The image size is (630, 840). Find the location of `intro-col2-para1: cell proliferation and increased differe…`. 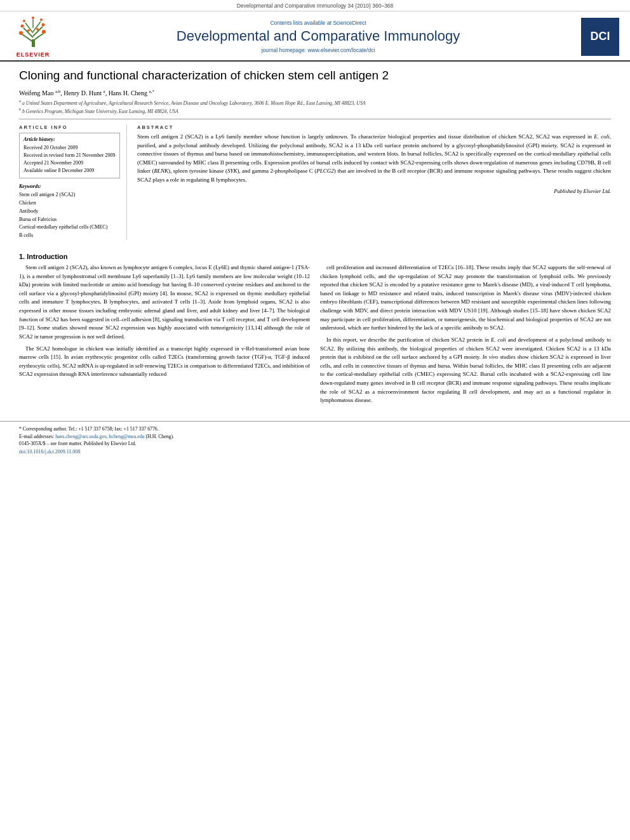

intro-col2-para1: cell proliferation and increased differe… is located at coordinates (466, 298).